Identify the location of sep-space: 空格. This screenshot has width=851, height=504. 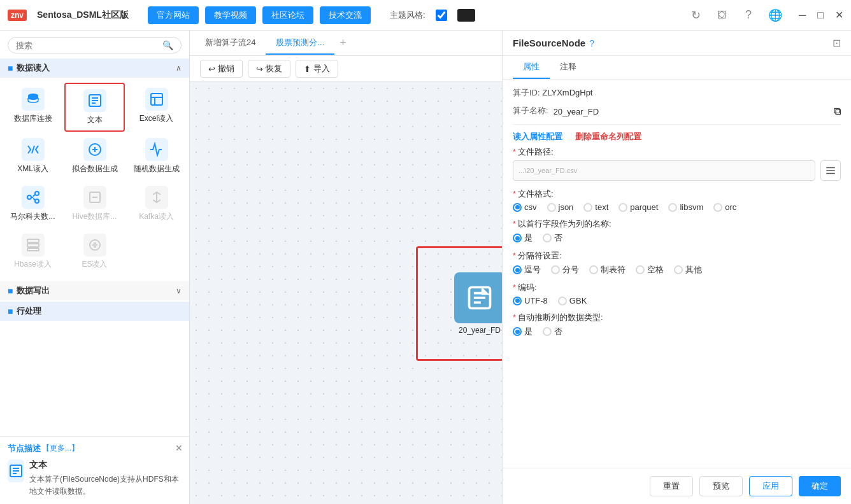
(650, 270).